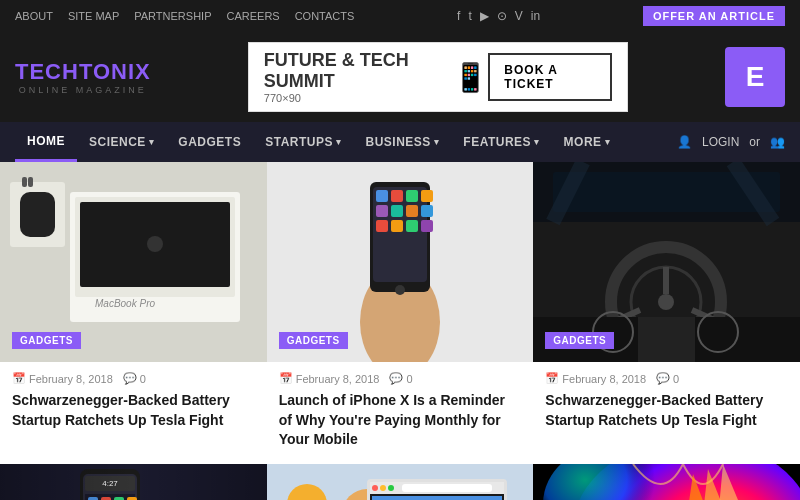  What do you see at coordinates (400, 142) in the screenshot?
I see `navigation: HOME SCIENCE ▾ GADGETS STARTUPS ▾ BUSINE…` at bounding box center [400, 142].